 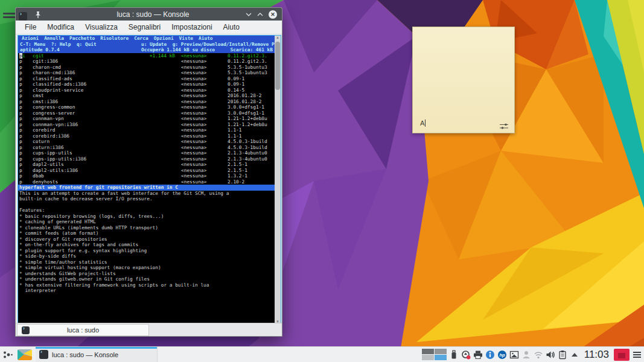 What do you see at coordinates (101, 27) in the screenshot?
I see `menu-visualizza: Visualizza` at bounding box center [101, 27].